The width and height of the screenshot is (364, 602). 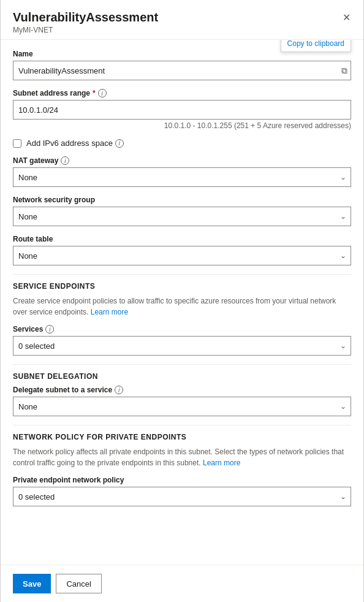 I want to click on network-policy-heading: NETWORK POLICY FOR PRIVATE ENDPOINTS, so click(x=182, y=437).